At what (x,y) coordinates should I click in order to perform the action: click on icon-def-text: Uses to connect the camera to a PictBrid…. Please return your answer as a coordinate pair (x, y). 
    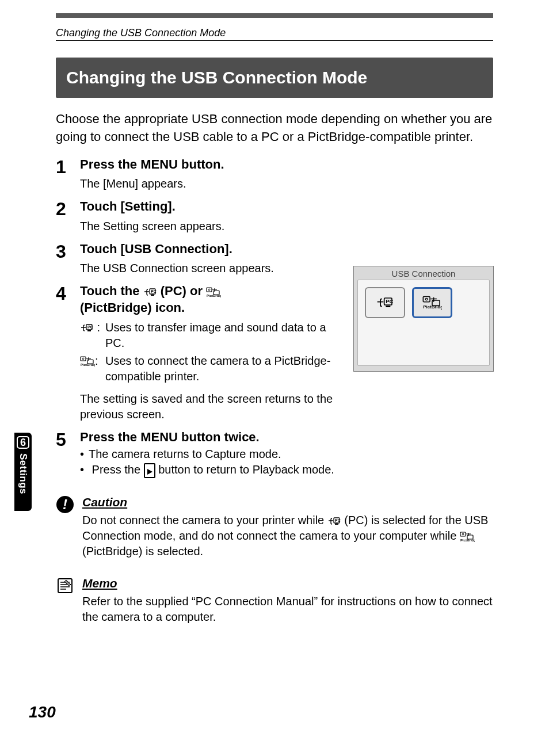
    Looking at the image, I should click on (225, 369).